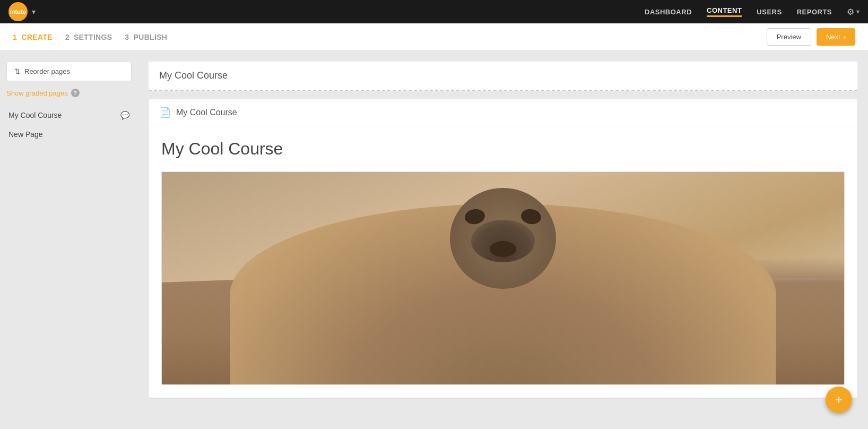 The width and height of the screenshot is (868, 429). What do you see at coordinates (69, 125) in the screenshot?
I see `page-list: My Cool Course 💬 New Page` at bounding box center [69, 125].